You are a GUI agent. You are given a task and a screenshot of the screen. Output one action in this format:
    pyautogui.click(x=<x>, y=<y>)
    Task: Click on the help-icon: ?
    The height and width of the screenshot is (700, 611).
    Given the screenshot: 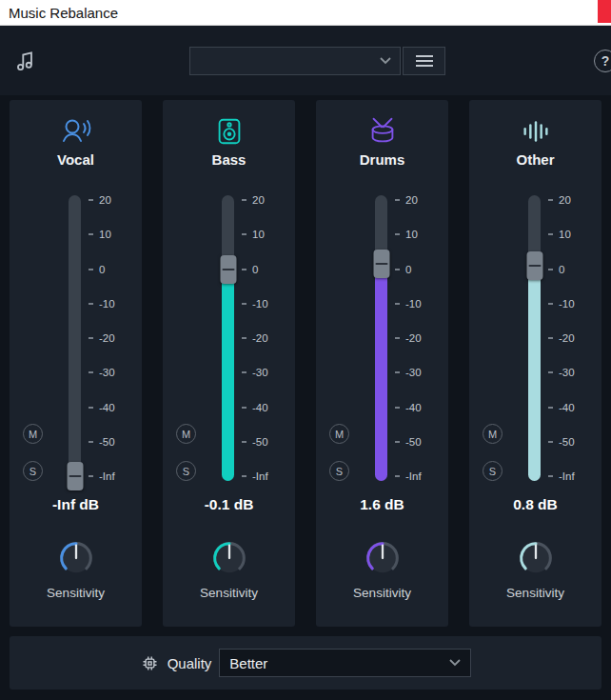 What is the action you would take?
    pyautogui.click(x=602, y=61)
    